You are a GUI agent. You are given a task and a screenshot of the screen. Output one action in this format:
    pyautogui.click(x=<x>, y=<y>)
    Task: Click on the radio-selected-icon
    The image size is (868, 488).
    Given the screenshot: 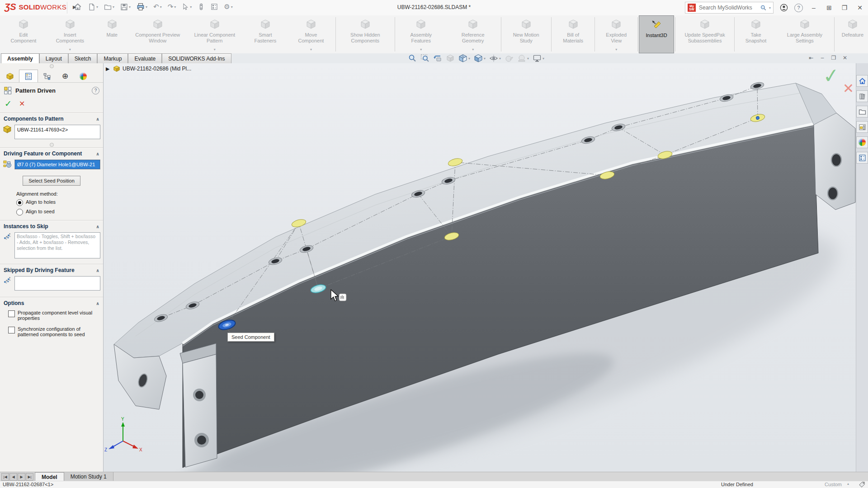 What is the action you would take?
    pyautogui.click(x=20, y=202)
    